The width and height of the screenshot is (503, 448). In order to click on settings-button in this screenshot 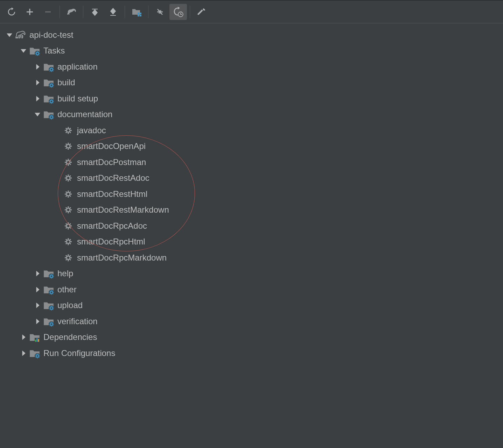, I will do `click(202, 12)`.